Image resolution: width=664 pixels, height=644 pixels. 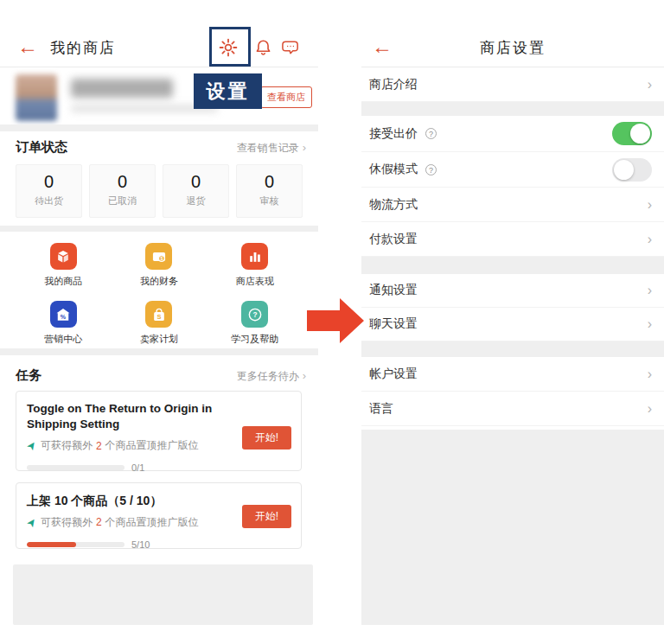 I want to click on menu-label: 学习及帮助, so click(x=254, y=339).